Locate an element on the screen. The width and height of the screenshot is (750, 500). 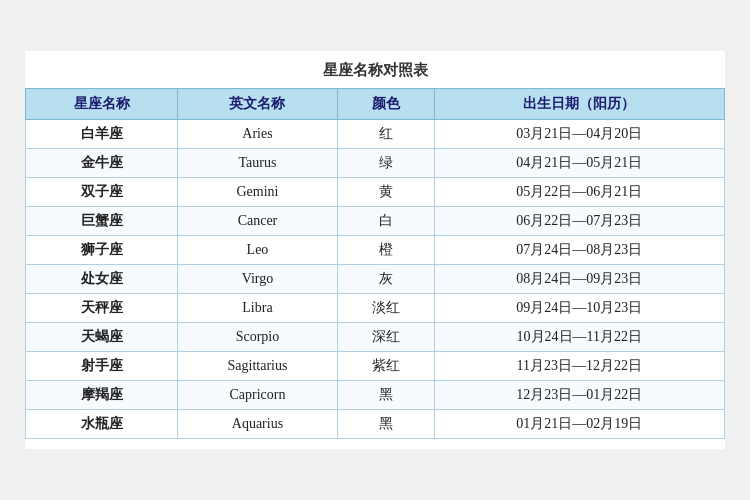
cell-date: 04月21日—05月21日 is located at coordinates (579, 164).